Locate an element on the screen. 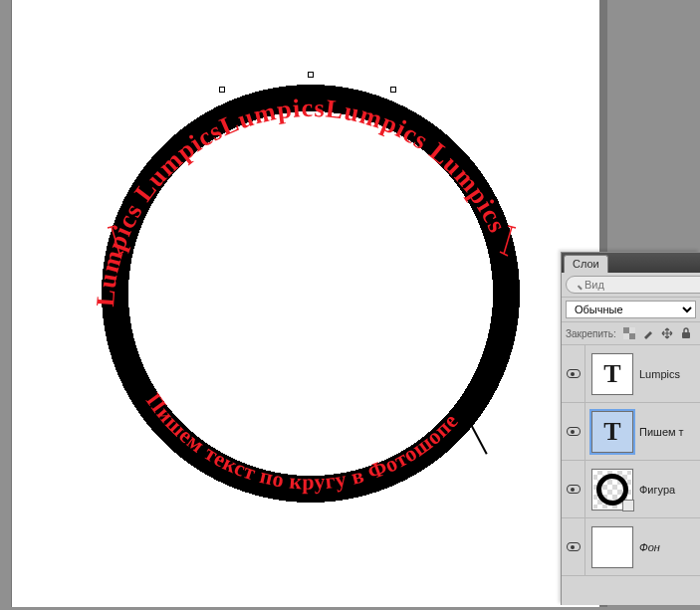  layer-name: Пишем т is located at coordinates (669, 432).